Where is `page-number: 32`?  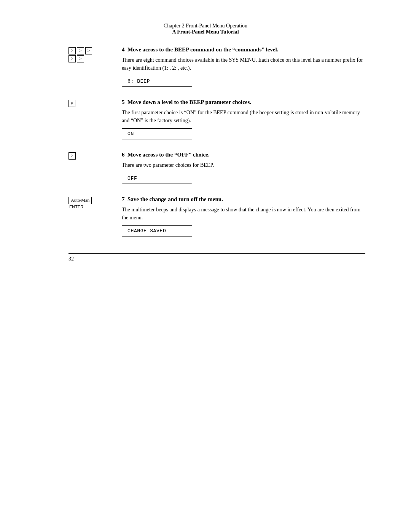
page-number: 32 is located at coordinates (206, 259).